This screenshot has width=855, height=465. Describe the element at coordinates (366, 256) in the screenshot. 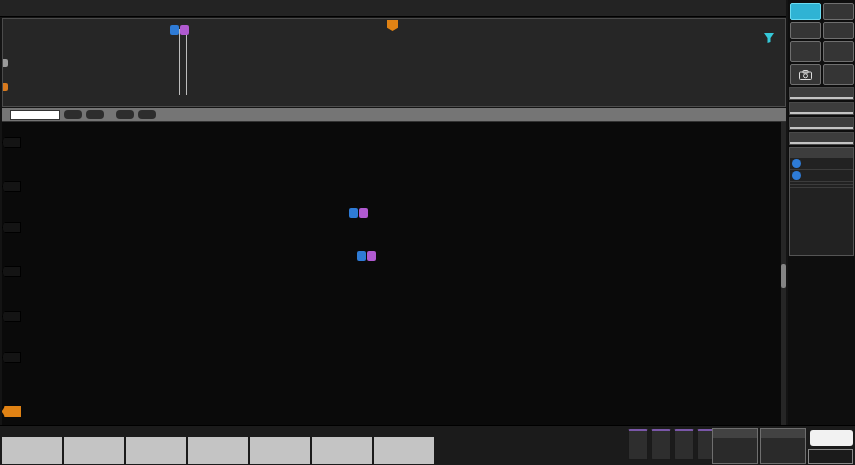

I see `zoom-cursor-flags-trend4` at that location.